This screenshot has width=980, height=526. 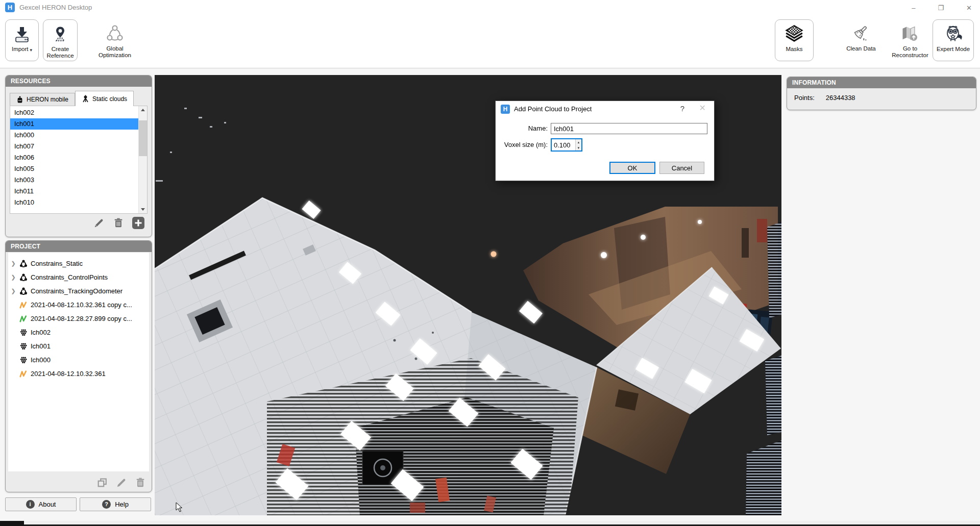 What do you see at coordinates (75, 203) in the screenshot?
I see `resource-item: Ich010` at bounding box center [75, 203].